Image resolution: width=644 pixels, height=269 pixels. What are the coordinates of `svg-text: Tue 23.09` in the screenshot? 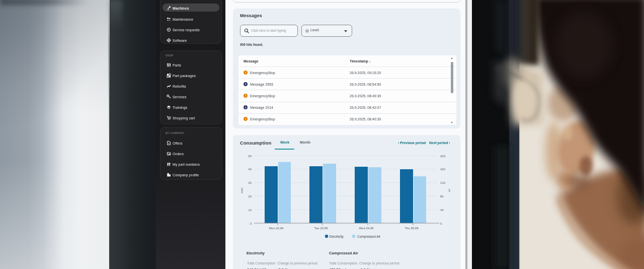 It's located at (321, 228).